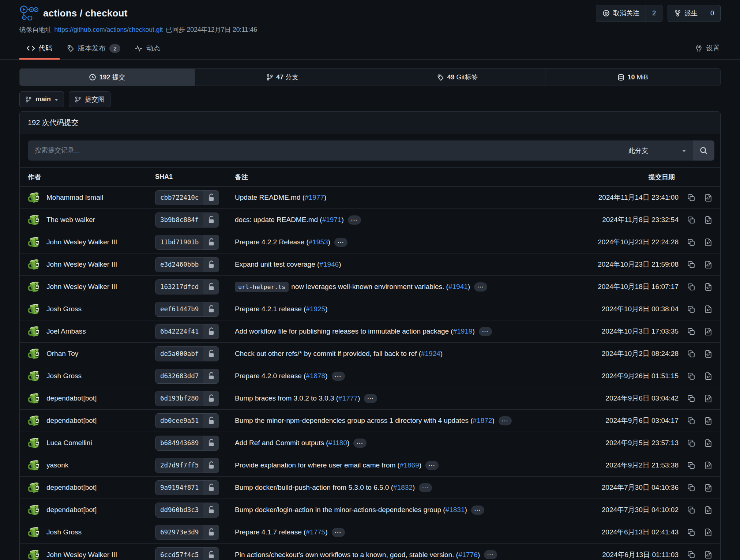  I want to click on commit-sha-badge: 3b9b8c884f, so click(187, 220).